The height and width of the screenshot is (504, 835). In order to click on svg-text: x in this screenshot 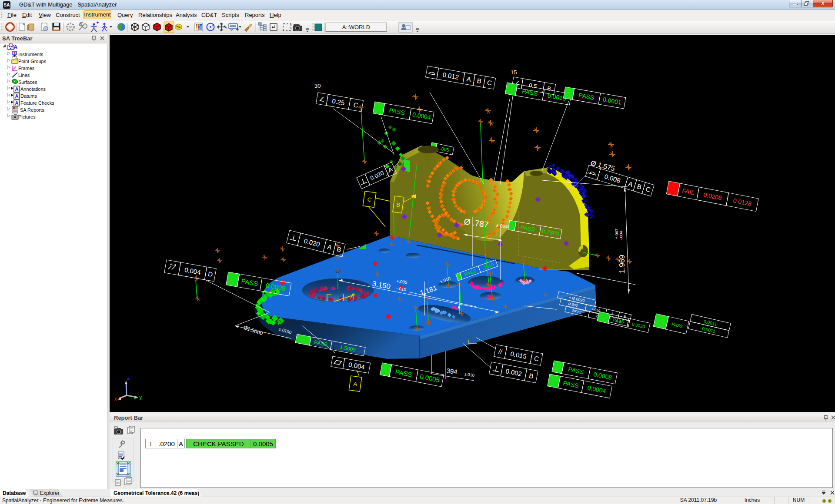, I will do `click(116, 399)`.